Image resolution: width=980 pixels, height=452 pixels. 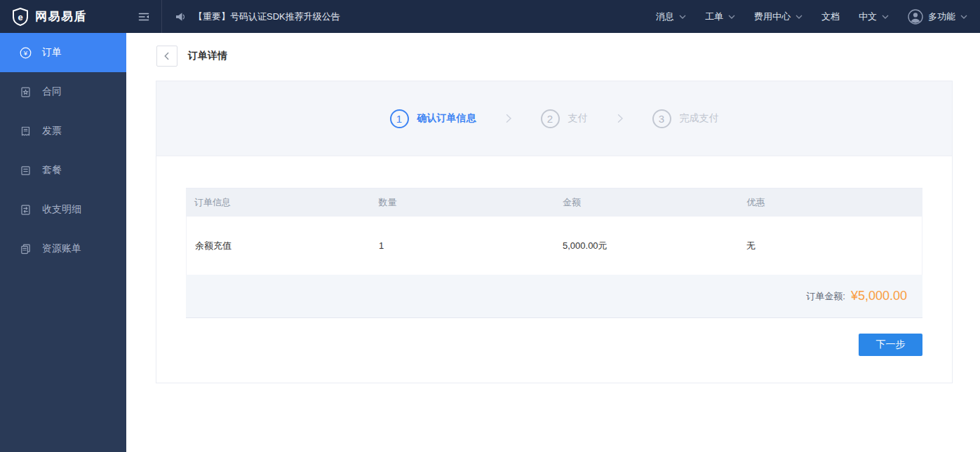 What do you see at coordinates (278, 246) in the screenshot?
I see `cell-order-info: 余额充值` at bounding box center [278, 246].